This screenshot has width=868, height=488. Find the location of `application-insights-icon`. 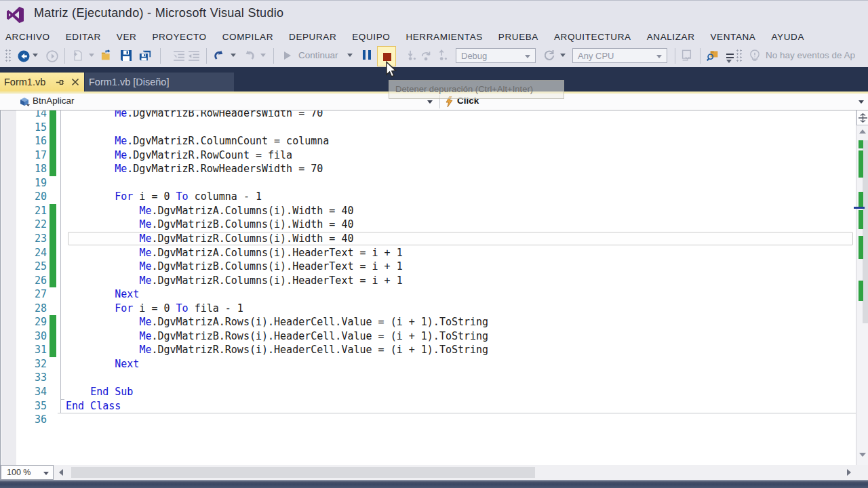

application-insights-icon is located at coordinates (755, 56).